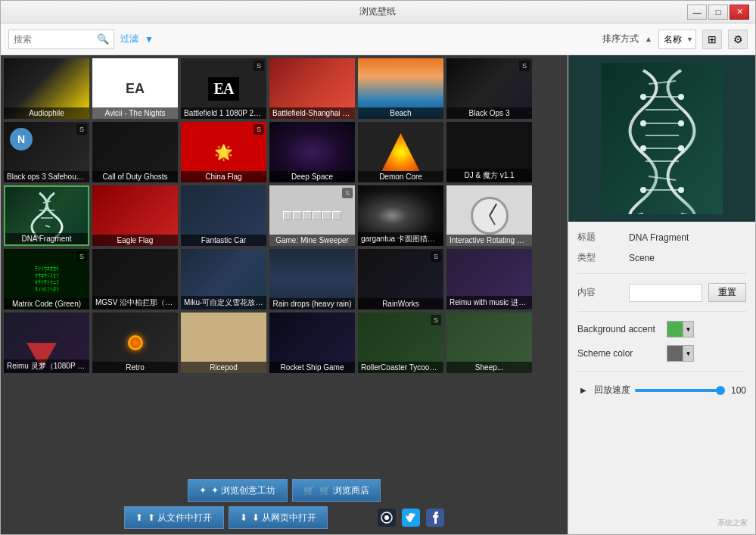 This screenshot has width=756, height=535. What do you see at coordinates (489, 216) in the screenshot?
I see `thumb-clock: Interactive Rotating Clock` at bounding box center [489, 216].